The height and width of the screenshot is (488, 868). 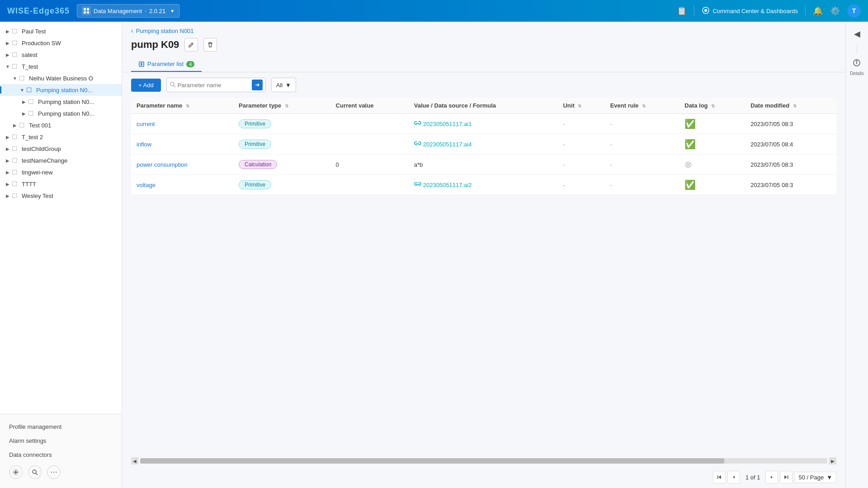 I want to click on data-connectors-more-icon: ⋯, so click(x=54, y=472).